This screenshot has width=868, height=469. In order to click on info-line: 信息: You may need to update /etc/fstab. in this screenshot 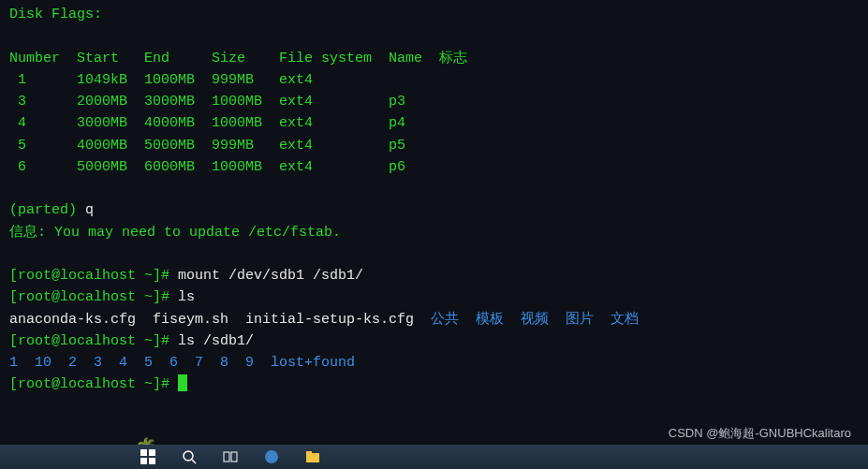, I will do `click(434, 232)`.